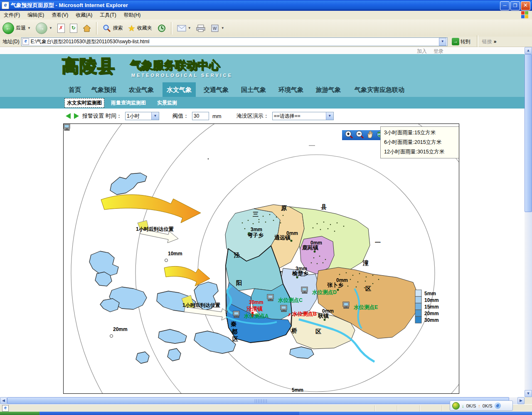 The height and width of the screenshot is (415, 532). What do you see at coordinates (162, 28) in the screenshot?
I see `history-button` at bounding box center [162, 28].